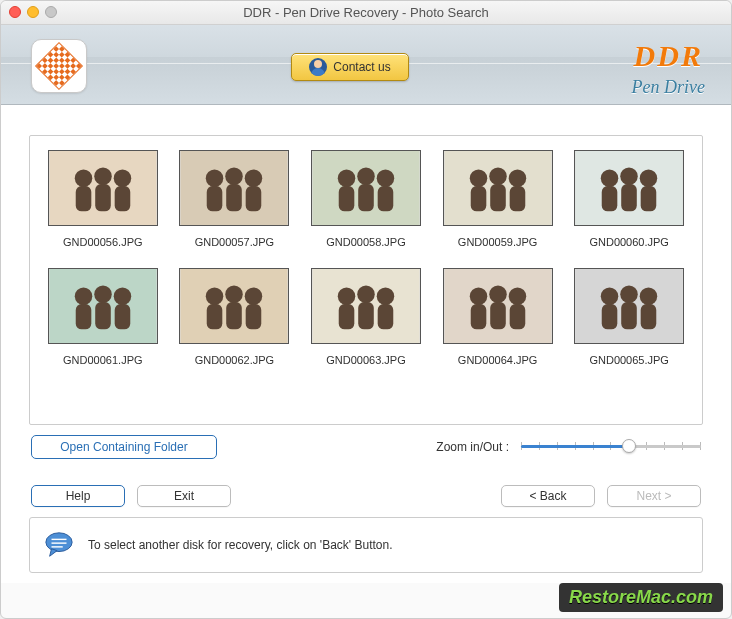 This screenshot has height=619, width=732. What do you see at coordinates (51, 12) in the screenshot?
I see `maximize-icon` at bounding box center [51, 12].